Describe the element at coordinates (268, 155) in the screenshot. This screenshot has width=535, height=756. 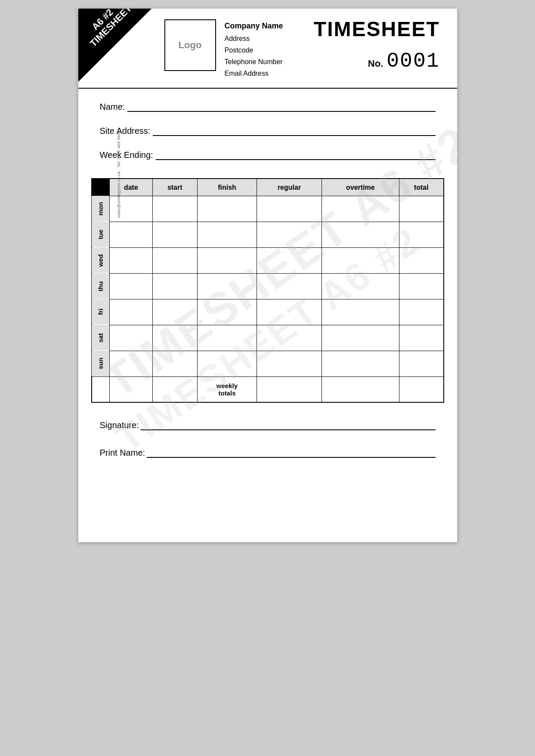
I see `week-ending-line: Week Ending:` at that location.